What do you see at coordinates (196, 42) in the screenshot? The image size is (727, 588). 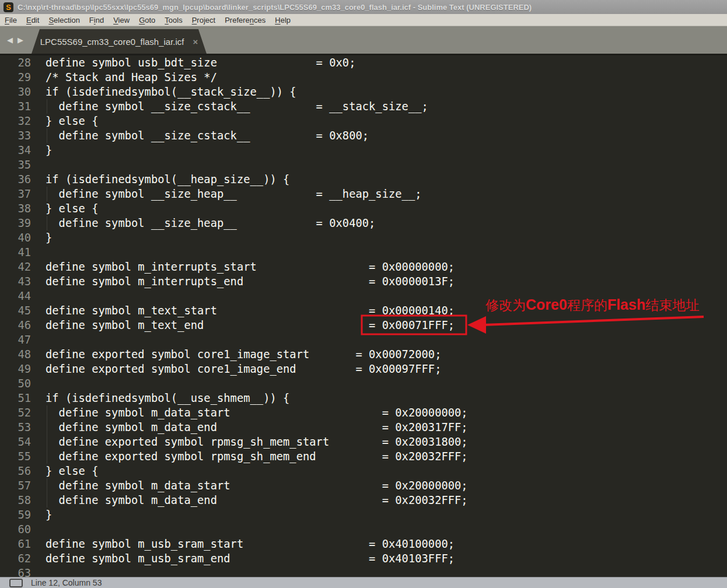 I see `tab-close-icon: ×` at bounding box center [196, 42].